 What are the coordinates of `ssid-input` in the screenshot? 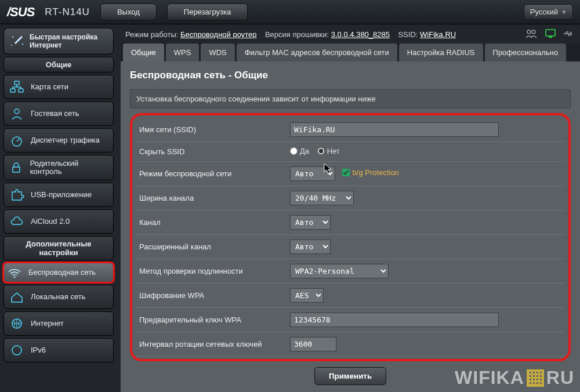 It's located at (394, 130).